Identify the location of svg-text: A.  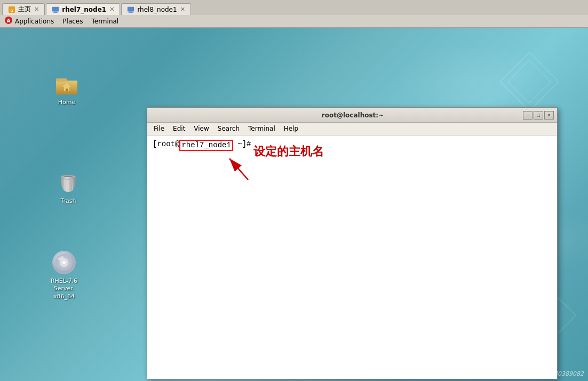
(9, 21).